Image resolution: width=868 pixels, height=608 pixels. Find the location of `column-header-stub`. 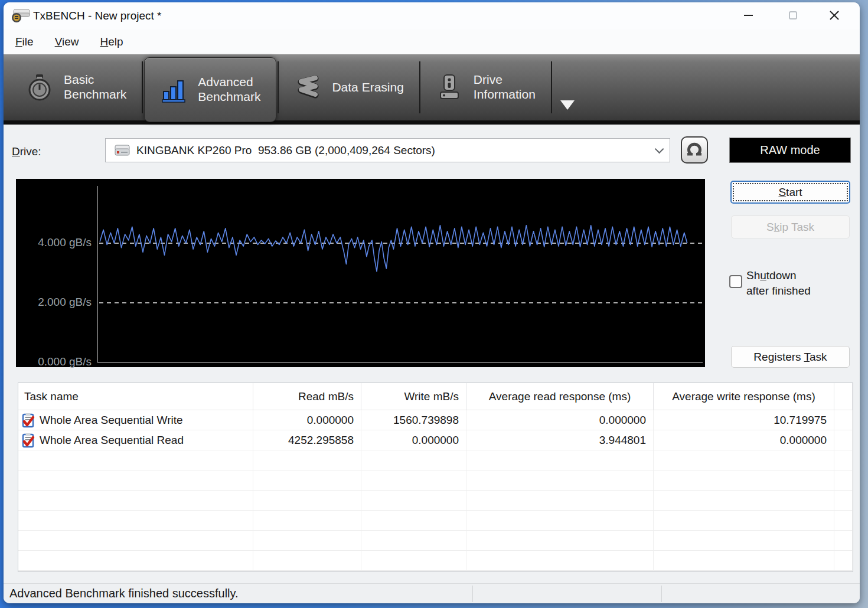

column-header-stub is located at coordinates (843, 397).